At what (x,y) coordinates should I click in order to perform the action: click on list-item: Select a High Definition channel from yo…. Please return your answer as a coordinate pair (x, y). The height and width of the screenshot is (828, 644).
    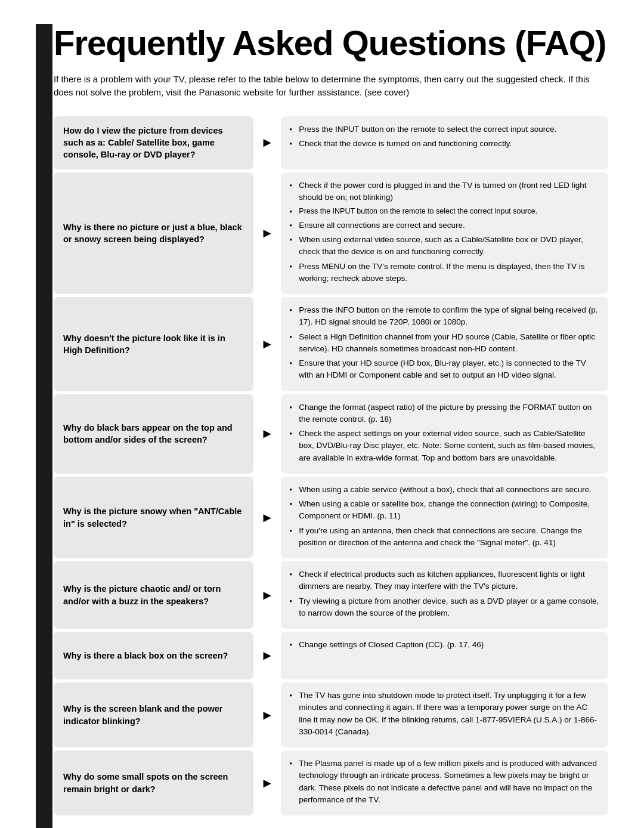
    Looking at the image, I should click on (445, 344).